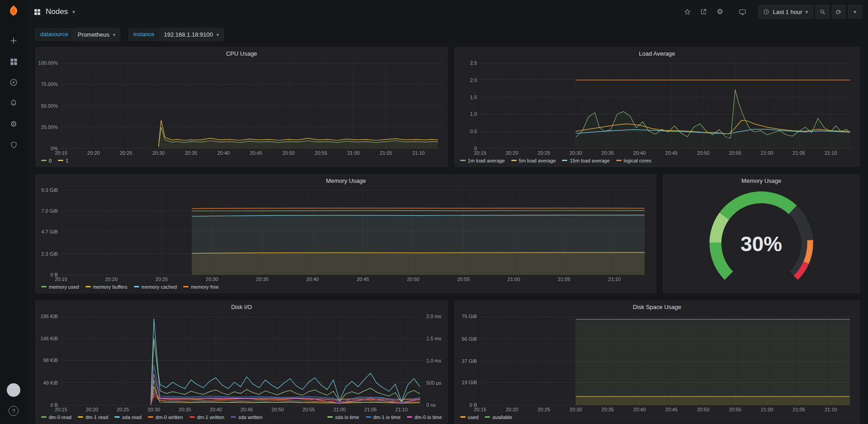 This screenshot has width=868, height=424. Describe the element at coordinates (383, 417) in the screenshot. I see `legend-item-dm-1-io-time: dm-1 io time` at that location.